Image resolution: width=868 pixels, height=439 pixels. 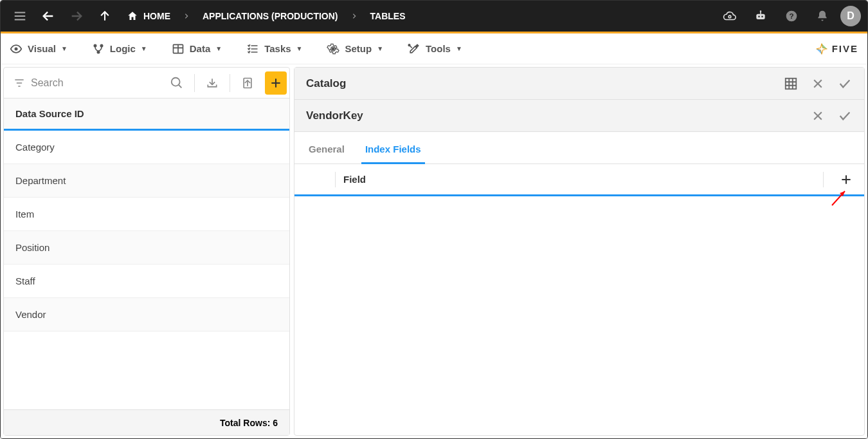 I want to click on grid-view-button, so click(x=791, y=84).